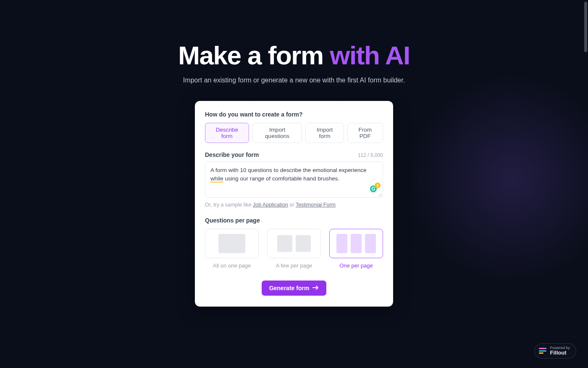  What do you see at coordinates (294, 249) in the screenshot?
I see `layout-options: All on one page A few per page One per p…` at bounding box center [294, 249].